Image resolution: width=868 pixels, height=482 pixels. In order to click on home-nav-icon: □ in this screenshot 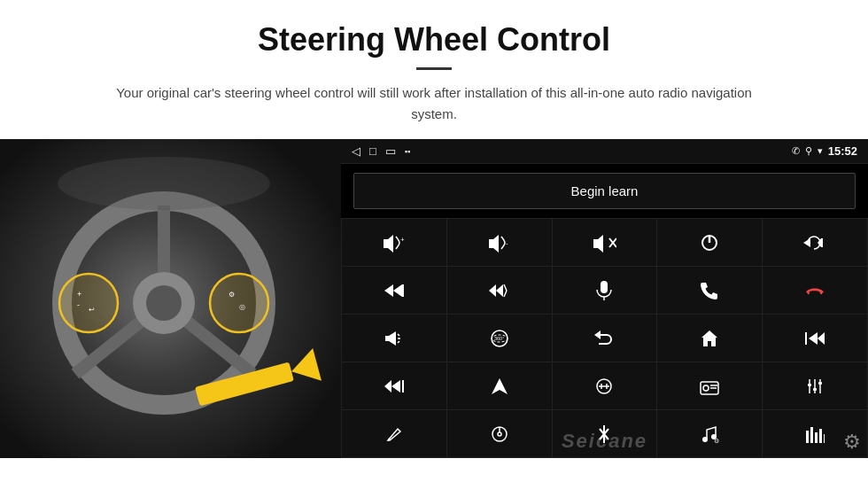, I will do `click(373, 151)`.